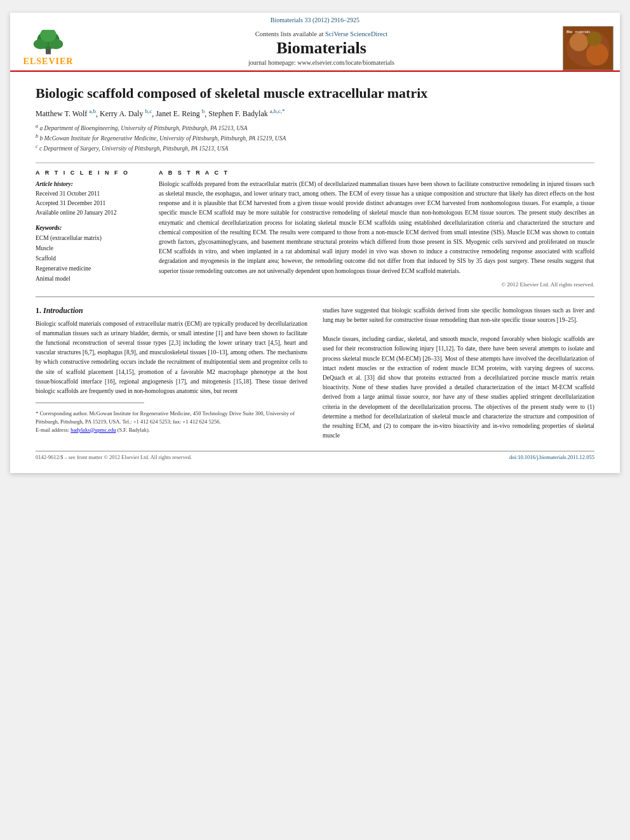 This screenshot has height=840, width=630. Describe the element at coordinates (315, 148) in the screenshot. I see `affiliation-c: c c Department of Surgery, University of…` at that location.